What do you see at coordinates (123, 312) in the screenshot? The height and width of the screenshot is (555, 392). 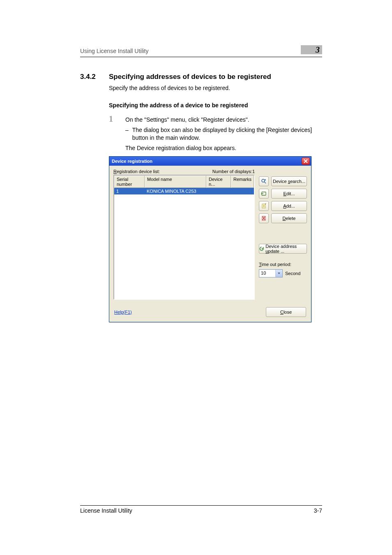 I see `help-link: Help(F1)` at bounding box center [123, 312].